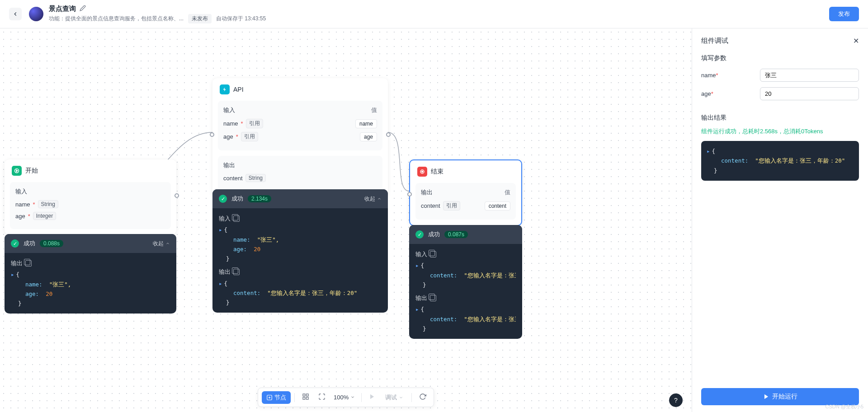  Describe the element at coordinates (62, 9) in the screenshot. I see `page-title: 景点查询` at that location.